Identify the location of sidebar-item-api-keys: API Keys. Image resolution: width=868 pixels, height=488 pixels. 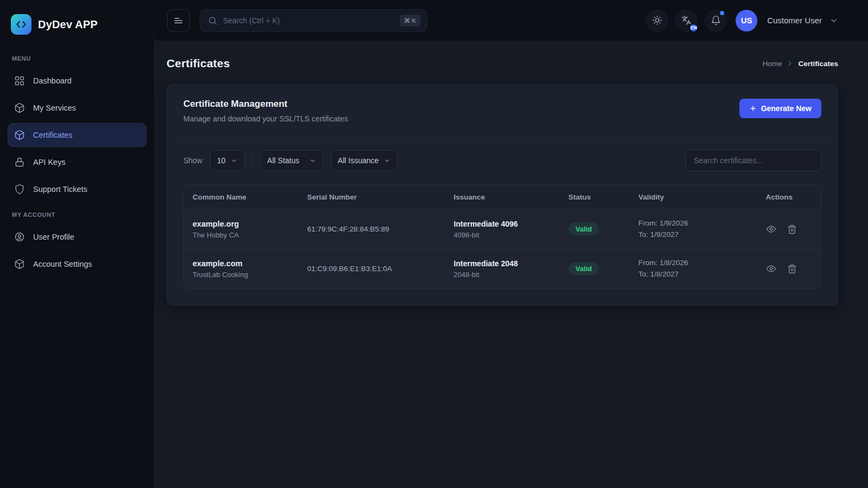
(77, 162).